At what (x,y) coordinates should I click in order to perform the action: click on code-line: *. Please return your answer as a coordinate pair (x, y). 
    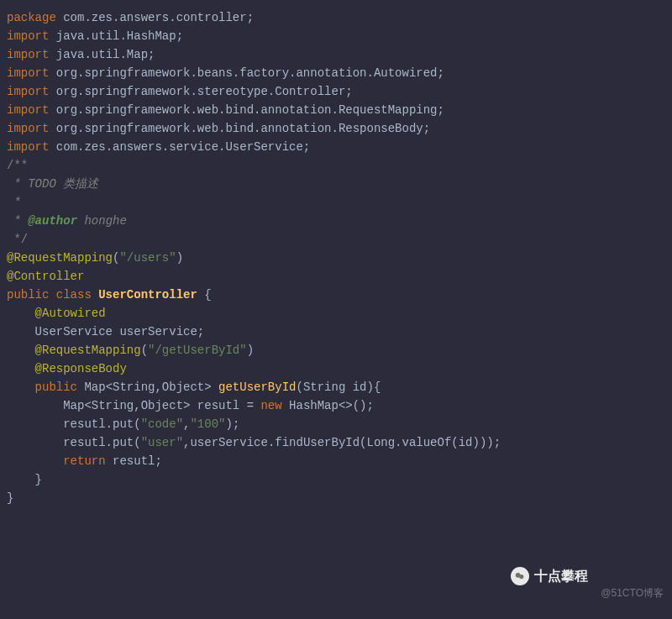
    Looking at the image, I should click on (336, 202).